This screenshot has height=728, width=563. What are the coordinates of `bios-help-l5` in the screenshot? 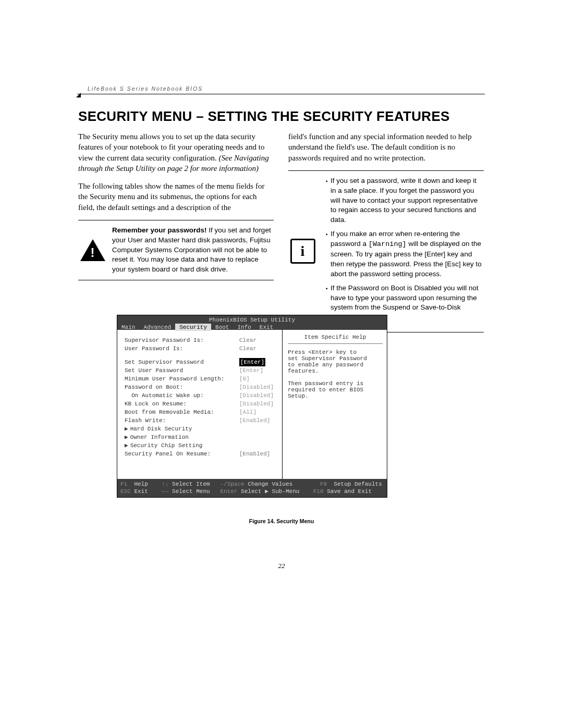 It's located at (335, 377).